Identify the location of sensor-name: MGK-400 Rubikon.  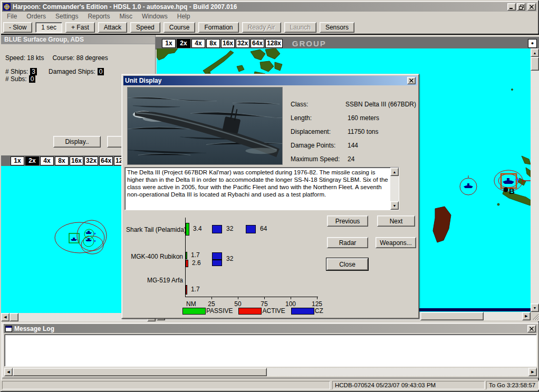
(155, 257).